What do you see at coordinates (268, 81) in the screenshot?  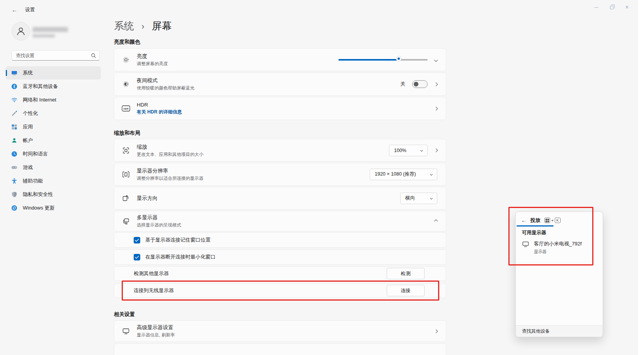 I see `row-title: 夜间模式` at bounding box center [268, 81].